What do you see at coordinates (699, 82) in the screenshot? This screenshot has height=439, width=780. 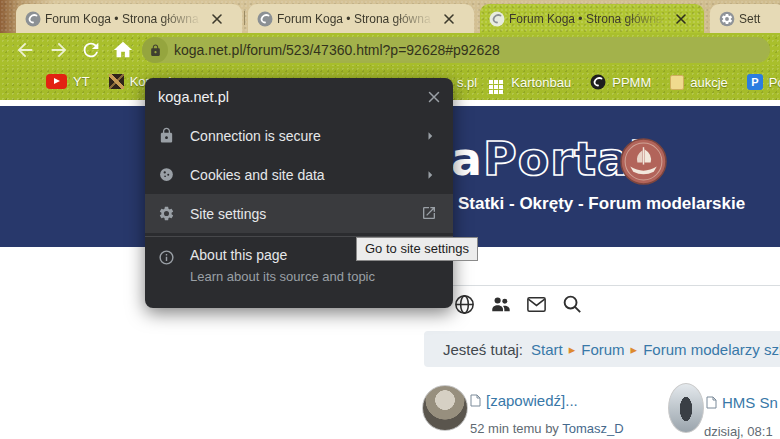 I see `bookmark-aukcje: aukcje` at bounding box center [699, 82].